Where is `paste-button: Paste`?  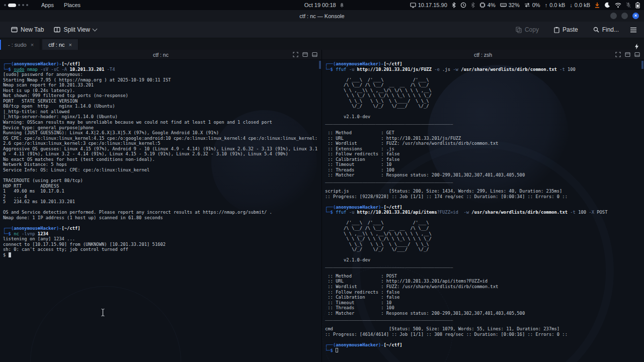 paste-button: Paste is located at coordinates (566, 30).